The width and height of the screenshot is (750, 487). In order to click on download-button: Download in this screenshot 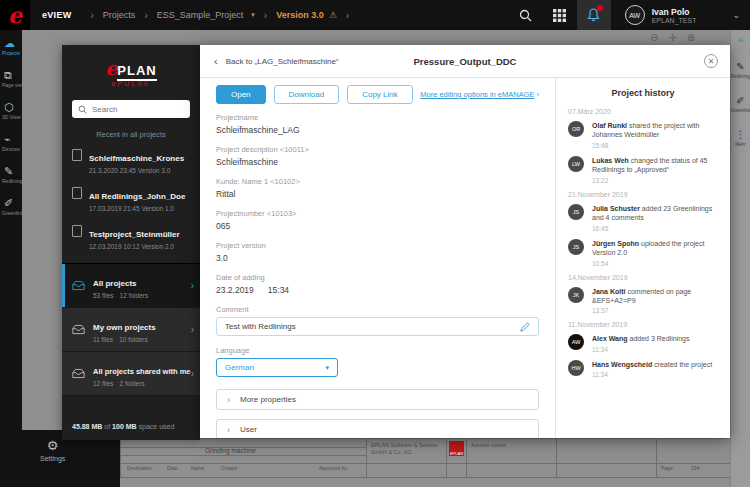, I will do `click(307, 94)`.